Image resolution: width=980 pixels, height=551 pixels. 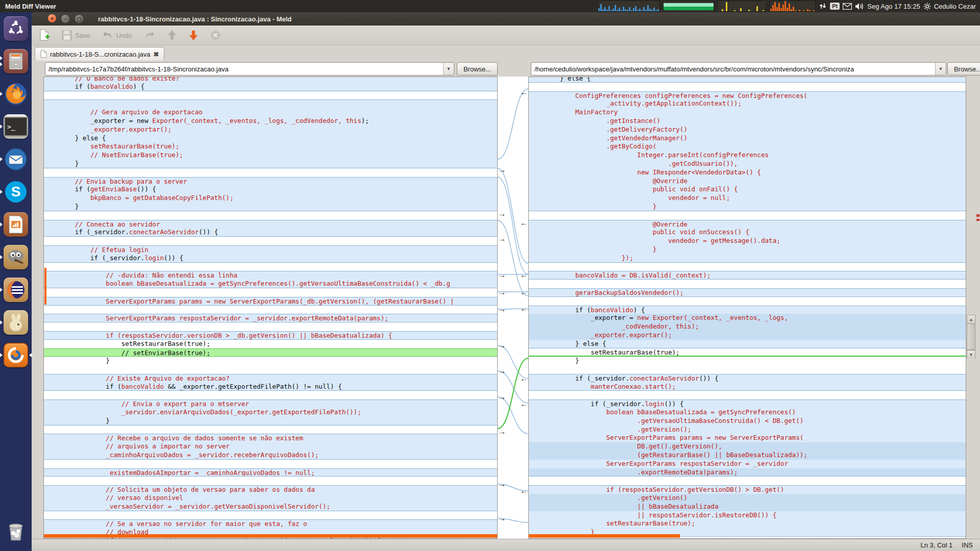 What do you see at coordinates (971, 354) in the screenshot?
I see `scroll-down-icon: ▼` at bounding box center [971, 354].